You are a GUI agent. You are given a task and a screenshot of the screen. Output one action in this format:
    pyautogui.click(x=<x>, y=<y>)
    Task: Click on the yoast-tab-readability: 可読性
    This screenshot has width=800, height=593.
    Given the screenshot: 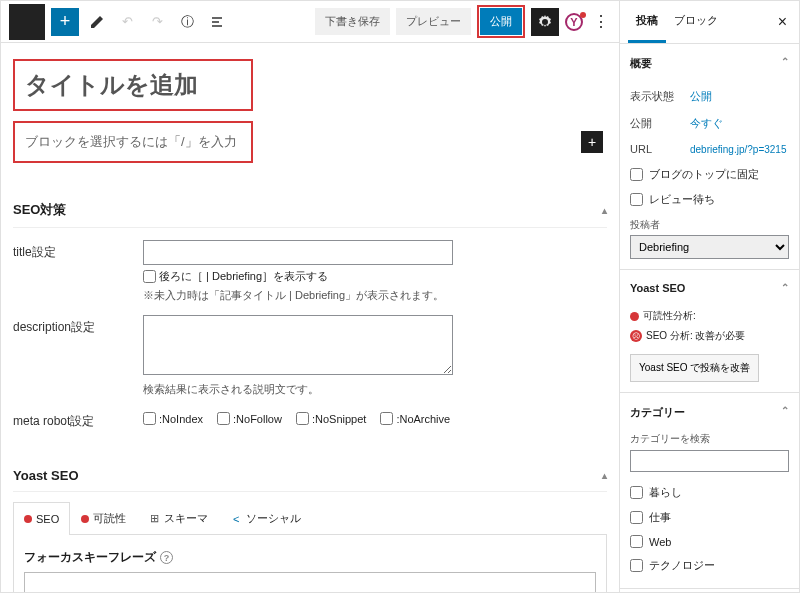 What is the action you would take?
    pyautogui.click(x=104, y=518)
    